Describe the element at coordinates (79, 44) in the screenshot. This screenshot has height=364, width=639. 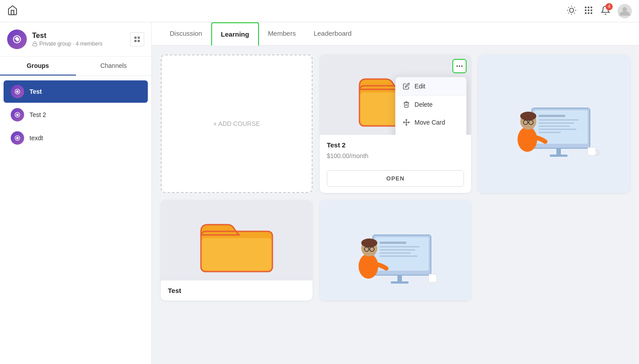
I see `group-meta: Private group · 4 members` at that location.